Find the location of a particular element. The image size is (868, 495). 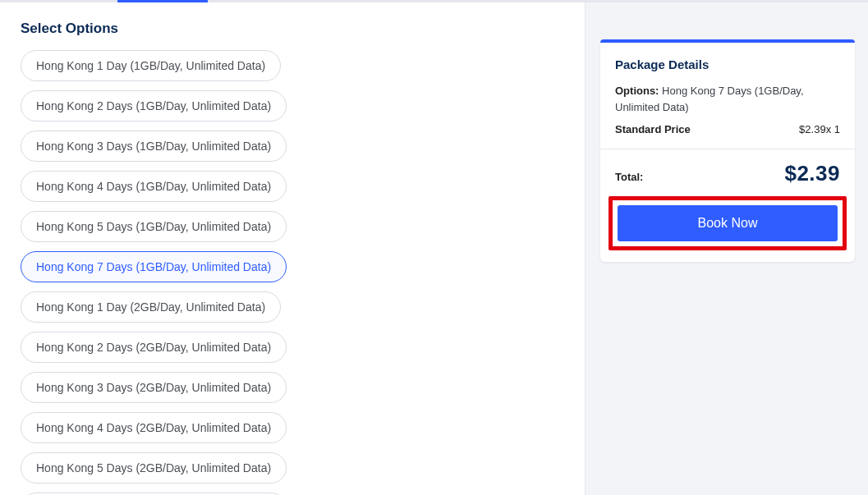

option-pill: Hong Kong 5 Days (2GB/Day, Unlimited Dat… is located at coordinates (154, 468).